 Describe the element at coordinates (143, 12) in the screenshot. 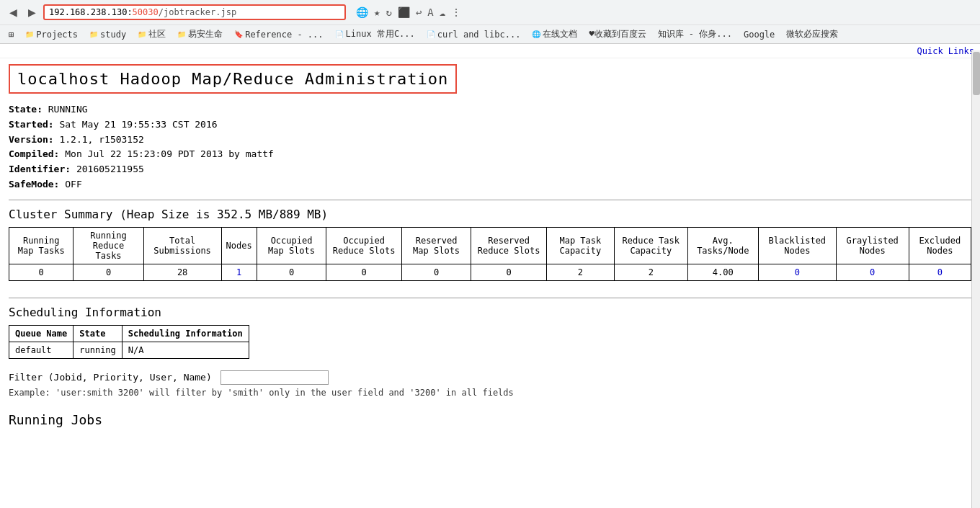

I see `address-bar: 192.168.238.130:50030/jobtracker.jsp` at that location.